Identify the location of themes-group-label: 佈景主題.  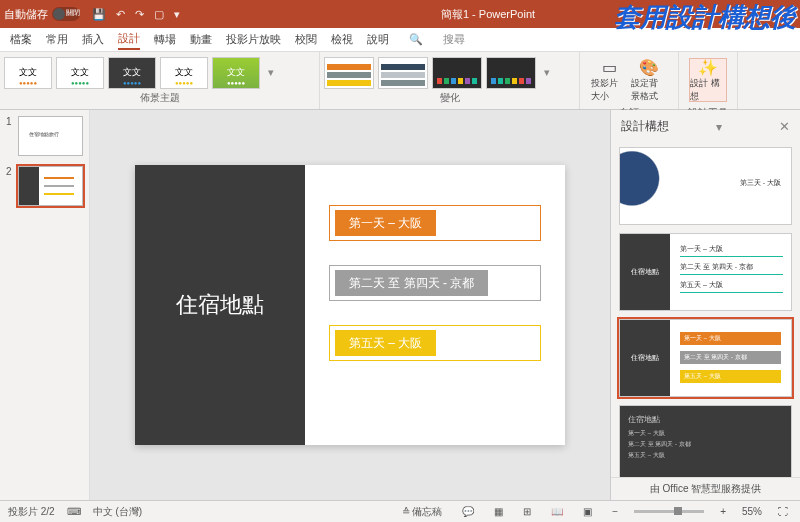
(160, 97).